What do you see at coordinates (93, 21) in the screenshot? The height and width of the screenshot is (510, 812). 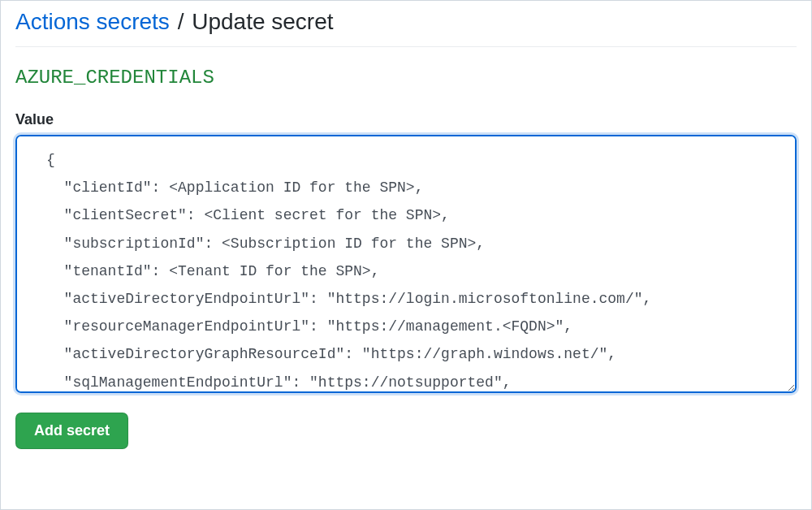 I see `breadcrumb-parent-link: Actions secrets` at bounding box center [93, 21].